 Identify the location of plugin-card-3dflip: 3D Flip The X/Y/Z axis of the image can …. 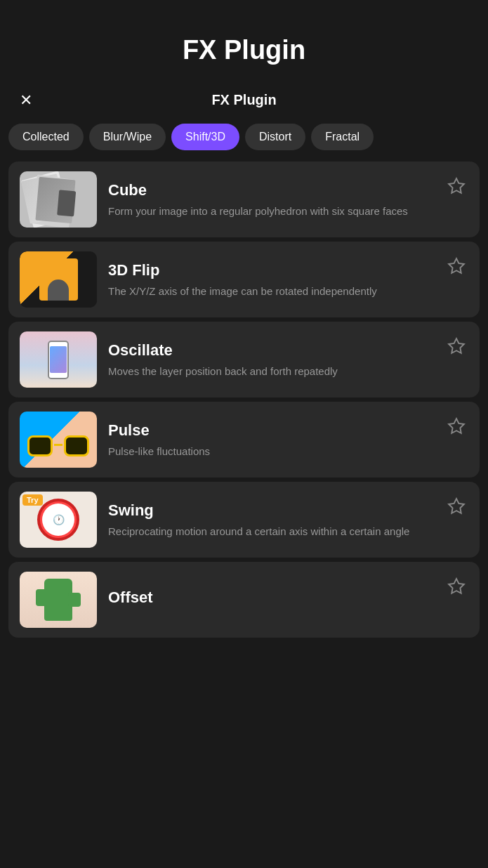
(244, 280).